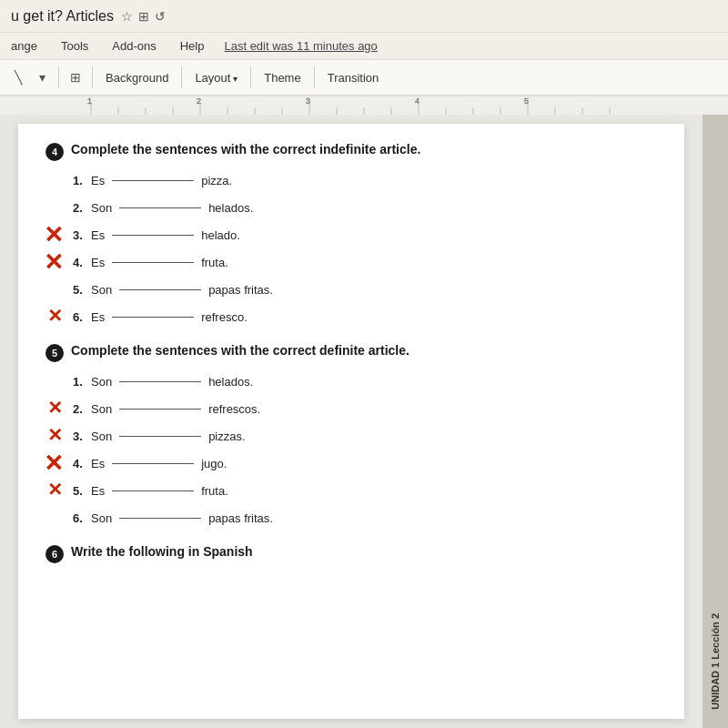 The image size is (728, 728). I want to click on q4-item-4-text: Esfruta., so click(160, 262).